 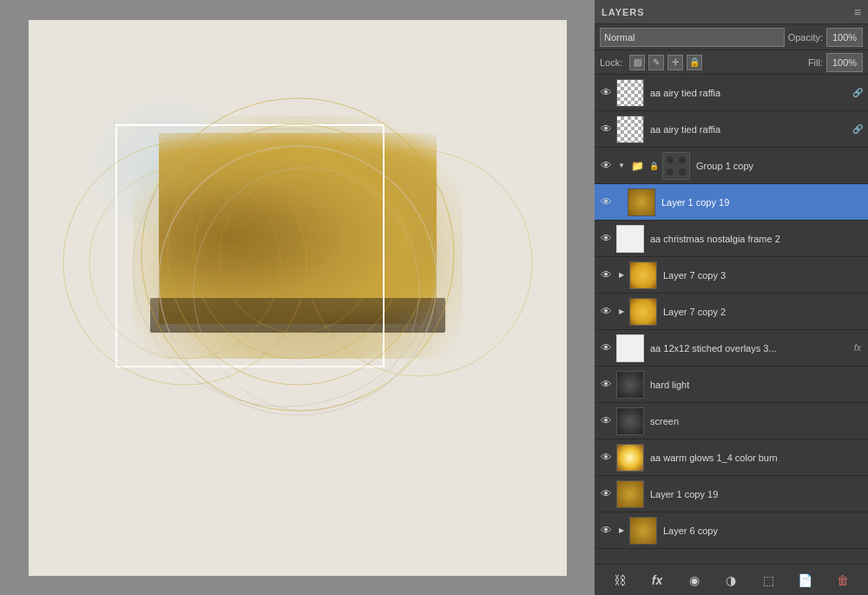 What do you see at coordinates (731, 37) in the screenshot?
I see `blend-mode-row: Normal Multiply Screen Overlay Hard Ligh…` at bounding box center [731, 37].